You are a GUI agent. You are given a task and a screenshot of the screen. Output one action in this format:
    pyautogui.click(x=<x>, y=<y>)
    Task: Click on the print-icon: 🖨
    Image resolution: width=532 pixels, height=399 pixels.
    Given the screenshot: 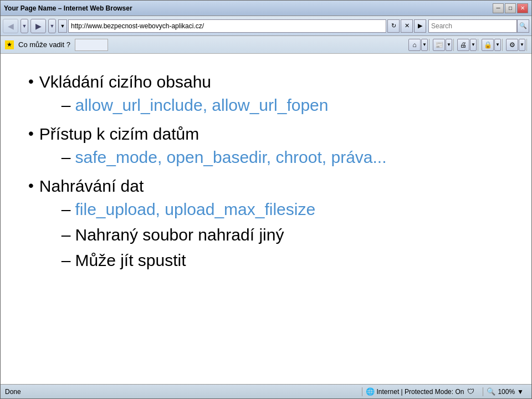 What is the action you would take?
    pyautogui.click(x=463, y=45)
    